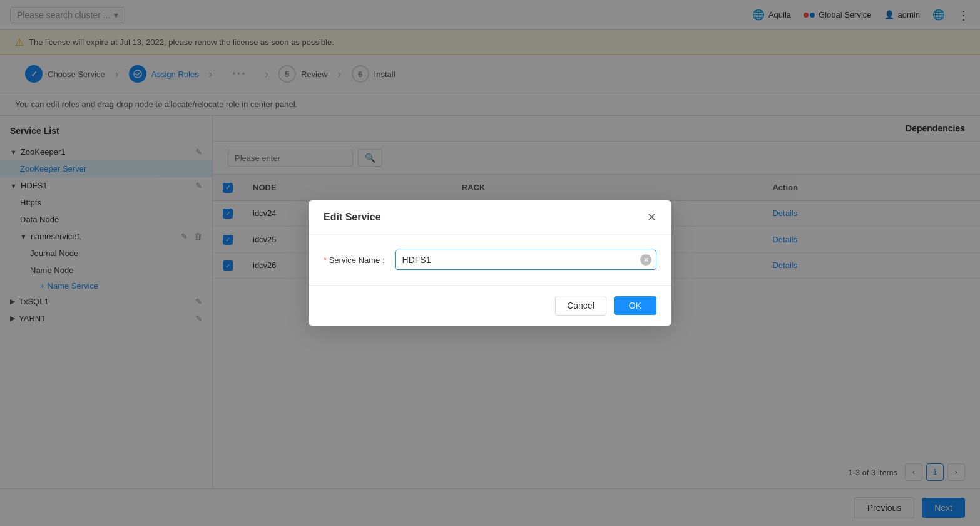  Describe the element at coordinates (646, 260) in the screenshot. I see `clear-input-button: ✕` at that location.